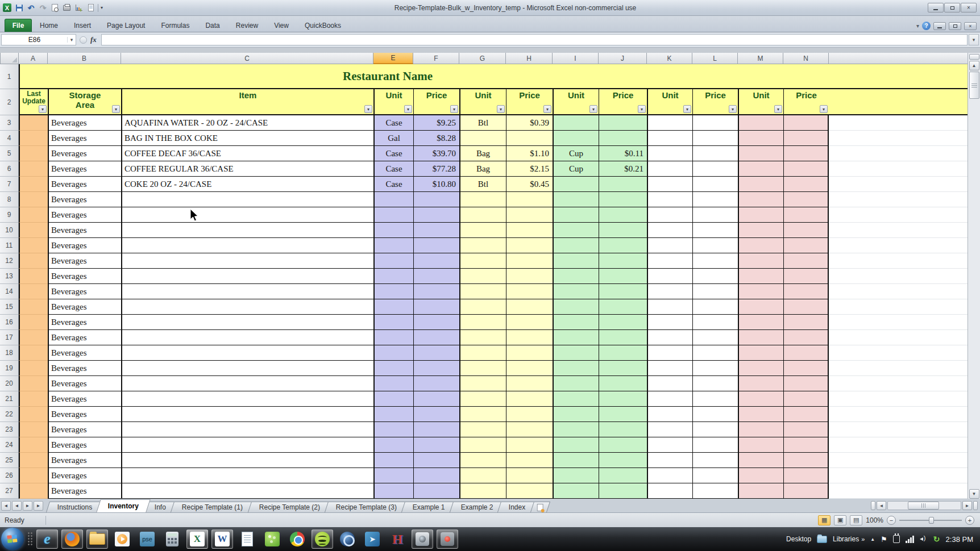  I want to click on cell-K13, so click(670, 276).